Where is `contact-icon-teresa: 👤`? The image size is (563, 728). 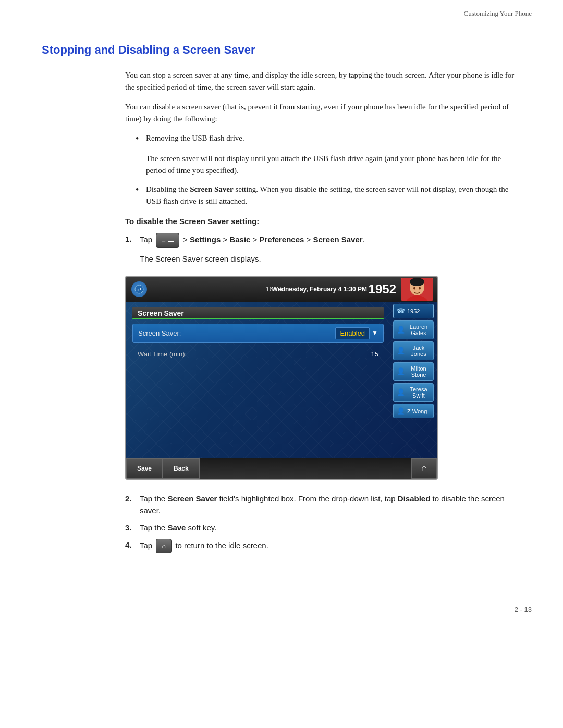 contact-icon-teresa: 👤 is located at coordinates (401, 392).